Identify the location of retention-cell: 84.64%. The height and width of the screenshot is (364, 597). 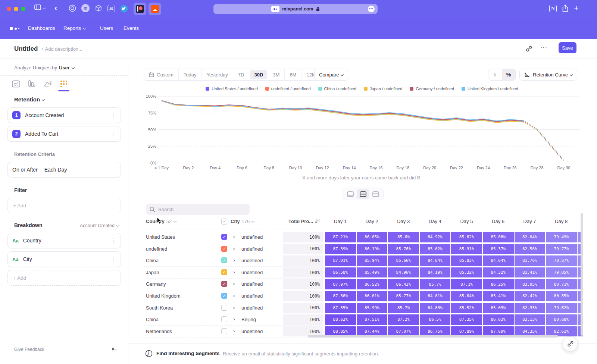
(498, 261).